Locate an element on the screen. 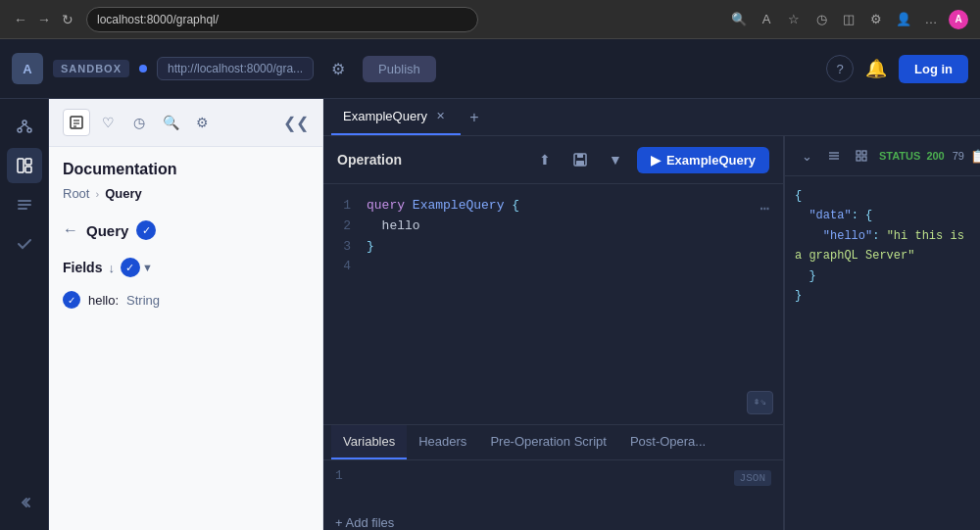 This screenshot has width=980, height=530. app-logo: A is located at coordinates (27, 69).